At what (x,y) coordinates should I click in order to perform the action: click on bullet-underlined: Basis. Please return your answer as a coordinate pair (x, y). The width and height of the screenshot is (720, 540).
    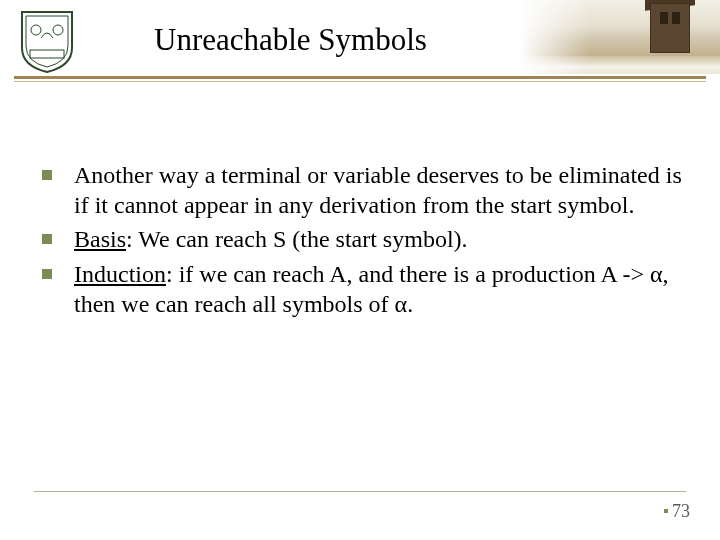
    Looking at the image, I should click on (100, 239).